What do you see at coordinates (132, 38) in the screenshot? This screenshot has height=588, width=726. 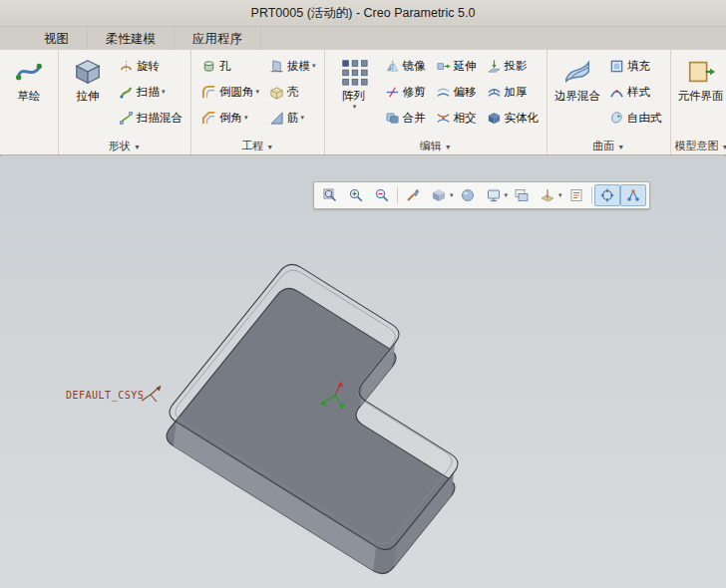 I see `tab-flexible-modeling: 柔性建模` at bounding box center [132, 38].